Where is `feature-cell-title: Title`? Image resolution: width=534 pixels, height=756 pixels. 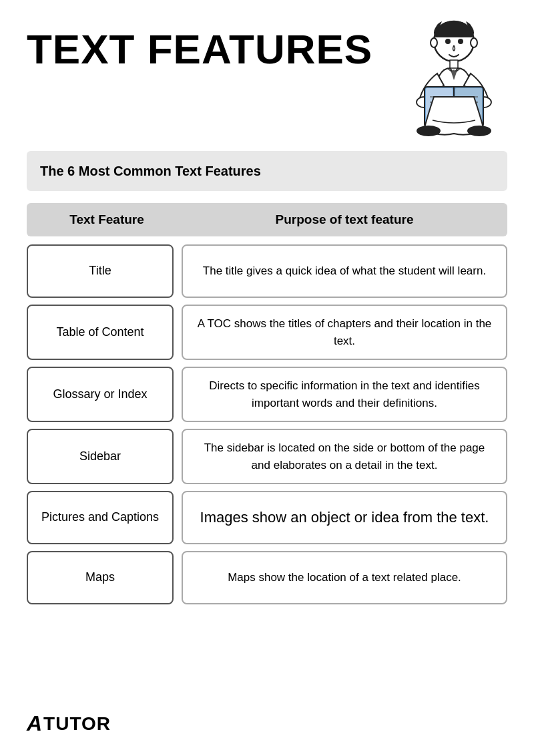 feature-cell-title: Title is located at coordinates (100, 271).